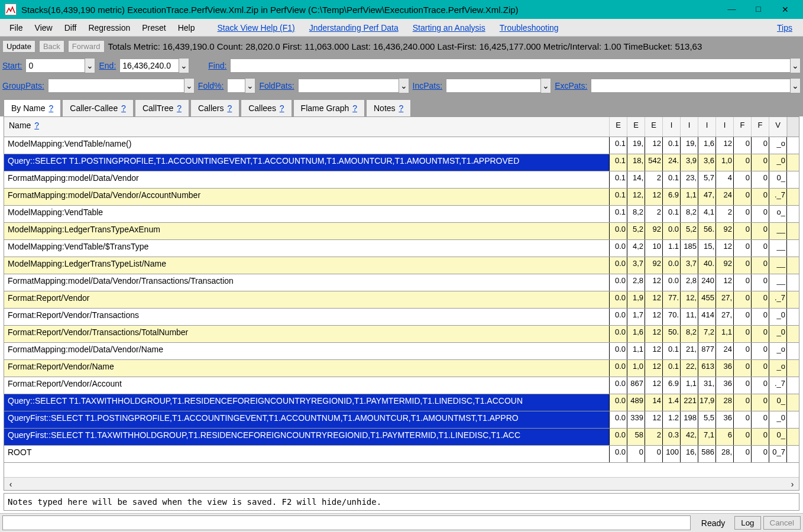 This screenshot has width=803, height=532. What do you see at coordinates (307, 265) in the screenshot?
I see `cell-name: ModelMapping:LedgerTransTypeList/Name` at bounding box center [307, 265].